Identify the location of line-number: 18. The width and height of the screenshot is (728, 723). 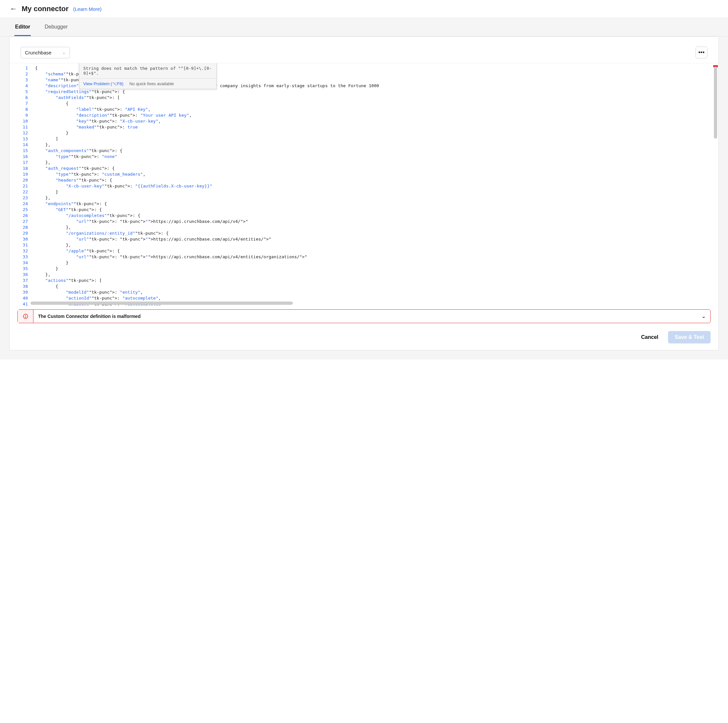
(19, 169).